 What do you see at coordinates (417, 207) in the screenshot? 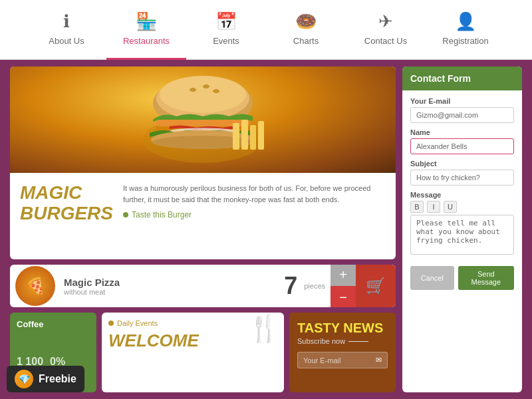
I see `bold-button: B` at bounding box center [417, 207].